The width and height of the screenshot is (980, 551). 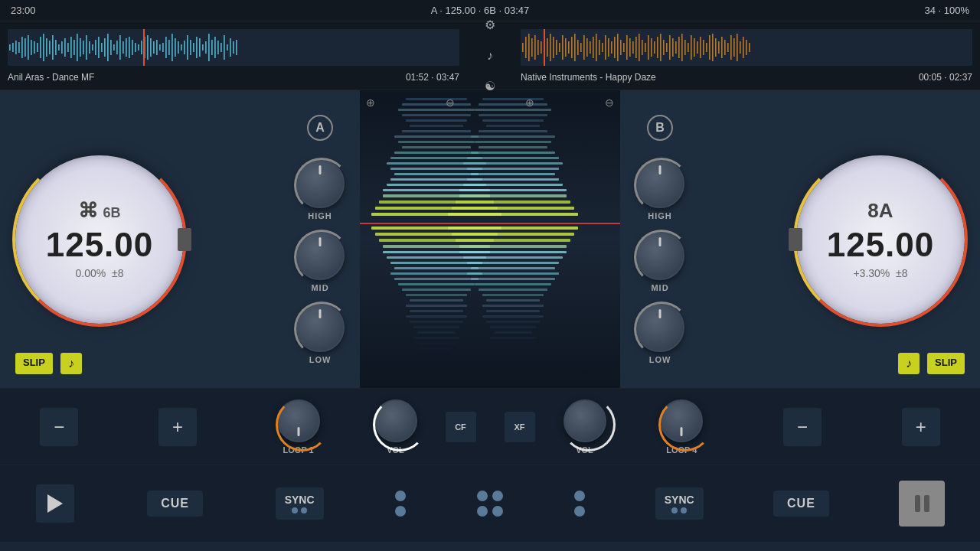 I want to click on zoom-in-icon: ⊕, so click(x=371, y=103).